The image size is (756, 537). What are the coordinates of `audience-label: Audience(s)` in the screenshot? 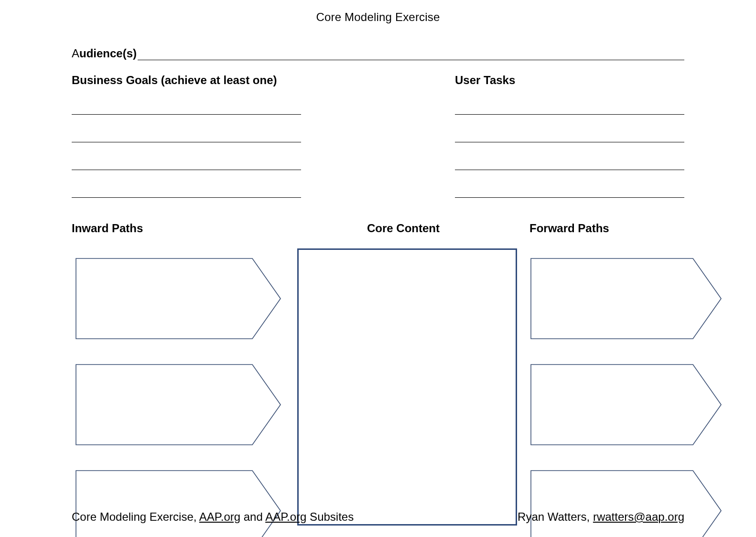 It's located at (104, 54).